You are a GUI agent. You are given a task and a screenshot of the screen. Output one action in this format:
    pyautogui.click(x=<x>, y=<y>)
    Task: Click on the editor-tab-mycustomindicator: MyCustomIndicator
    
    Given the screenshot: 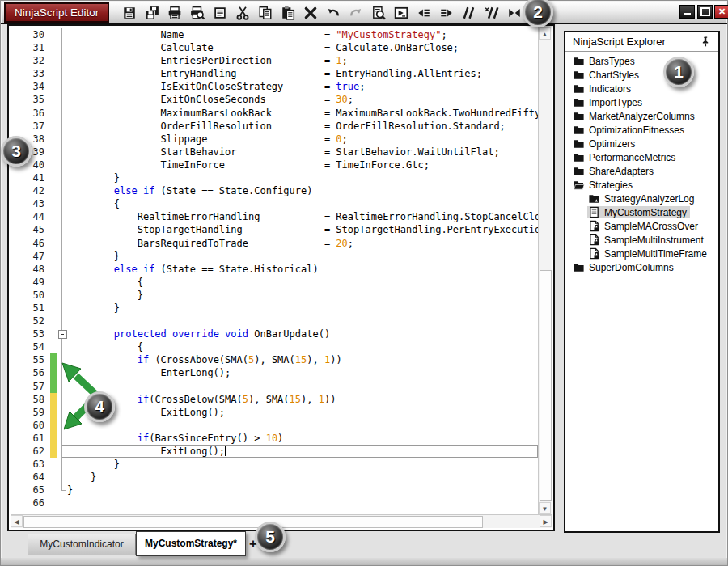 What is the action you would take?
    pyautogui.click(x=82, y=545)
    